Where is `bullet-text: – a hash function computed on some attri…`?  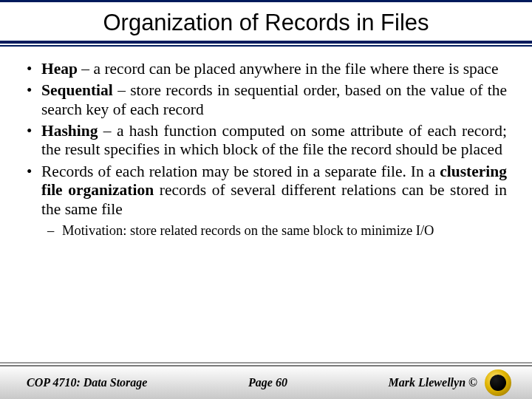
bullet-text: – a hash function computed on some attri… is located at coordinates (274, 140).